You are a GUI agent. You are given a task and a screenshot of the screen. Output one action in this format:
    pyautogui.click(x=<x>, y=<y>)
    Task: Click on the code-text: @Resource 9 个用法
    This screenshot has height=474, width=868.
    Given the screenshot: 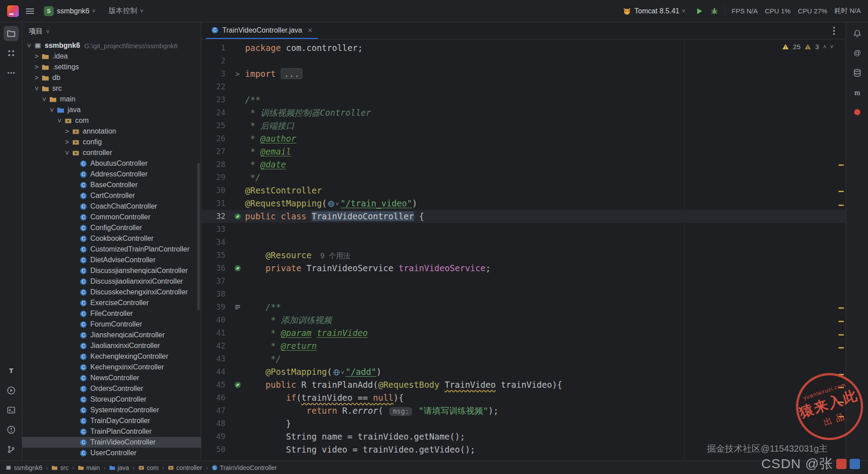 What is the action you would take?
    pyautogui.click(x=546, y=256)
    